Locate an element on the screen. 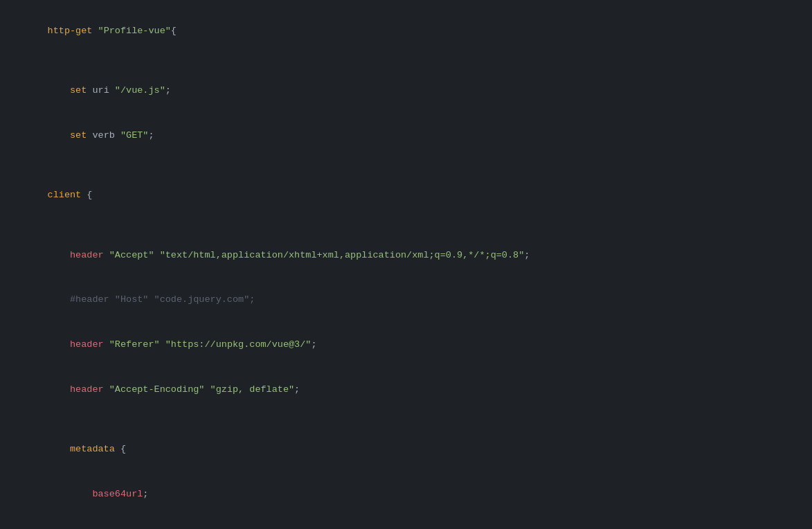 The width and height of the screenshot is (812, 529). code-line-1: http-get "Profile-vue"{ is located at coordinates (406, 30).